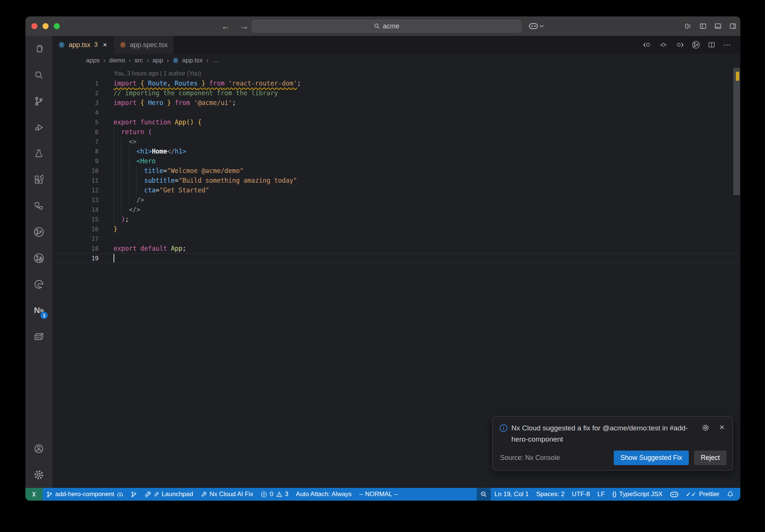 The image size is (765, 532). Describe the element at coordinates (34, 494) in the screenshot. I see `remote-indicator` at that location.